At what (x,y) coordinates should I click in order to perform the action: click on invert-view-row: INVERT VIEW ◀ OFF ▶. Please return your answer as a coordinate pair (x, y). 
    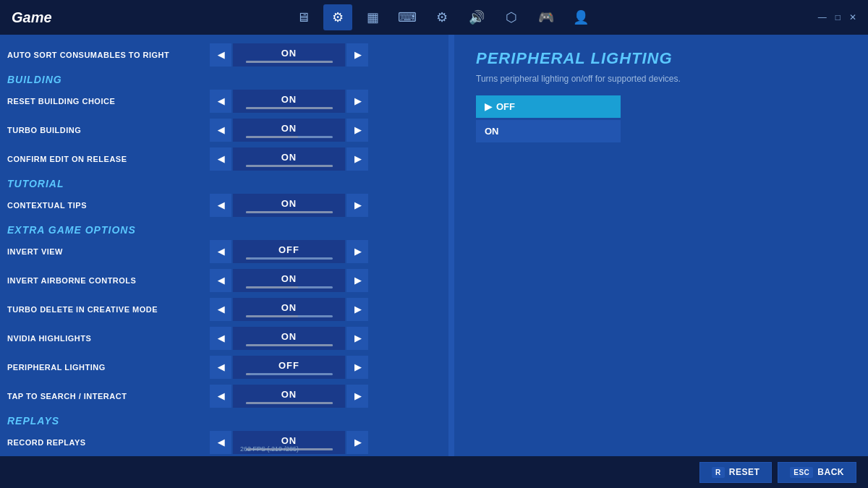
    Looking at the image, I should click on (228, 252).